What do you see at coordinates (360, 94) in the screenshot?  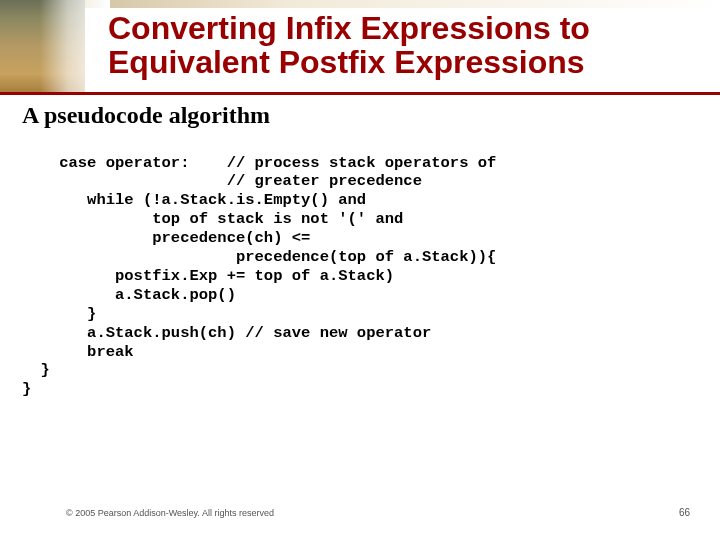 I see `title-underline` at bounding box center [360, 94].